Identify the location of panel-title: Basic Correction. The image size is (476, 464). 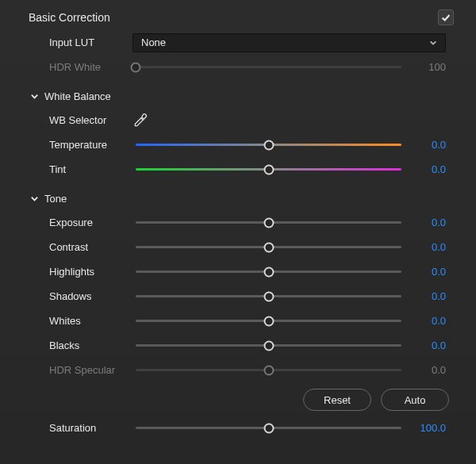
(70, 17).